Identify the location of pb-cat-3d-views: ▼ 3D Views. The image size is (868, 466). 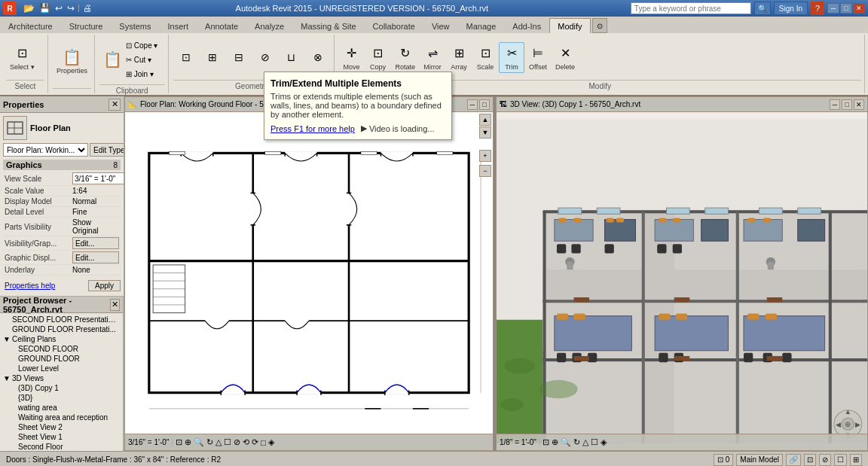
(62, 378).